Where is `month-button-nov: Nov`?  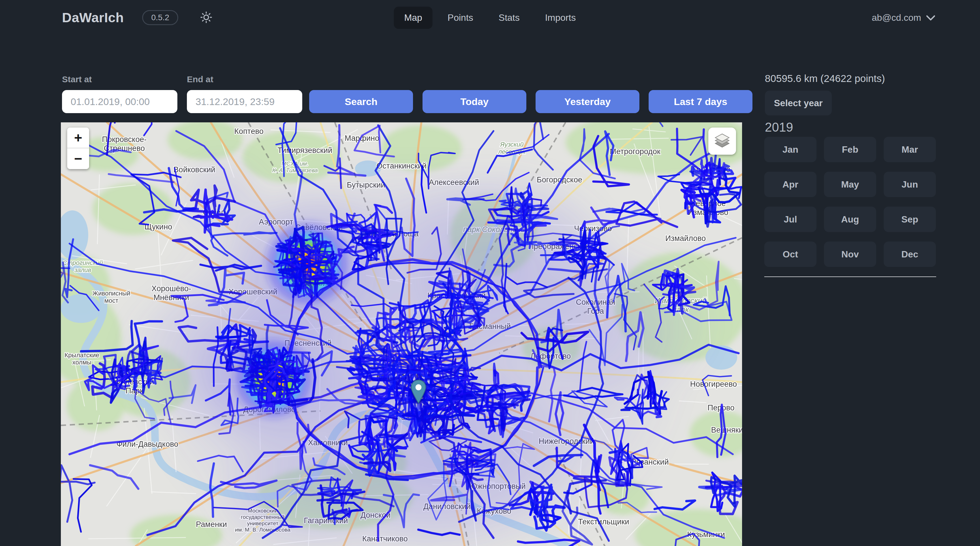
month-button-nov: Nov is located at coordinates (850, 254).